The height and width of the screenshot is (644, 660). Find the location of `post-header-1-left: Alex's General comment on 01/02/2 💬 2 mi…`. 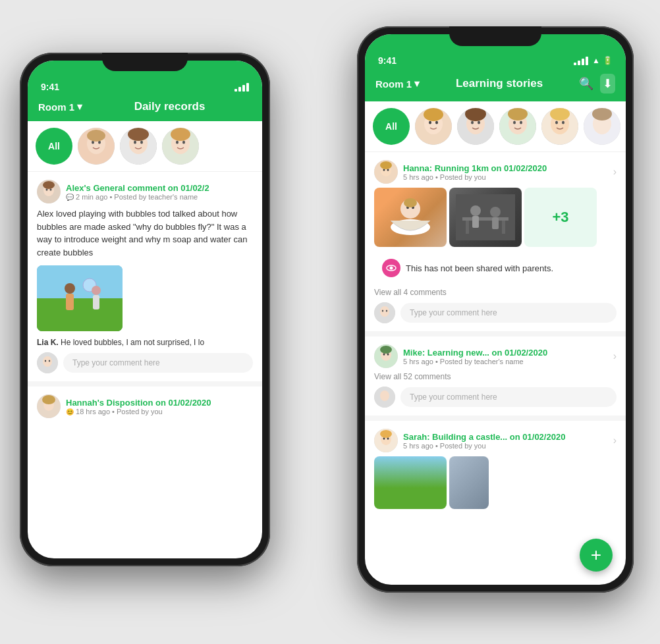

post-header-1-left: Alex's General comment on 01/02/2 💬 2 mi… is located at coordinates (145, 192).